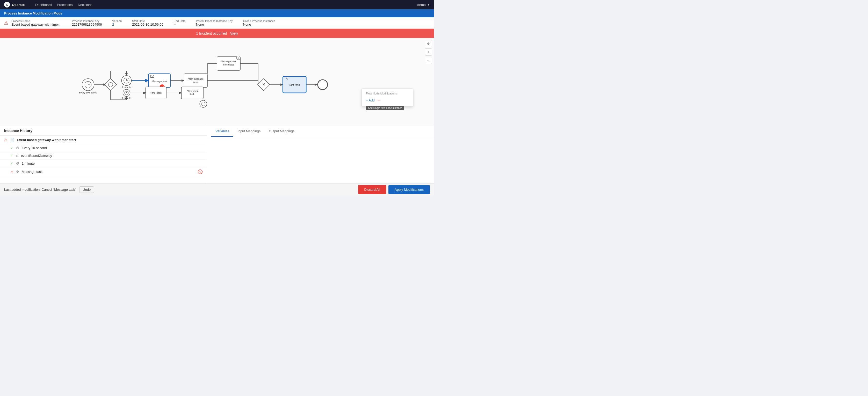  What do you see at coordinates (214, 21) in the screenshot?
I see `label-parent-key: Parent Process Instance Key` at bounding box center [214, 21].